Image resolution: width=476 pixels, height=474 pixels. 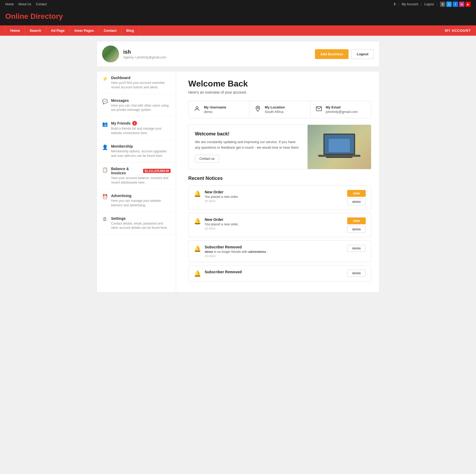 I want to click on avatar, so click(x=111, y=54).